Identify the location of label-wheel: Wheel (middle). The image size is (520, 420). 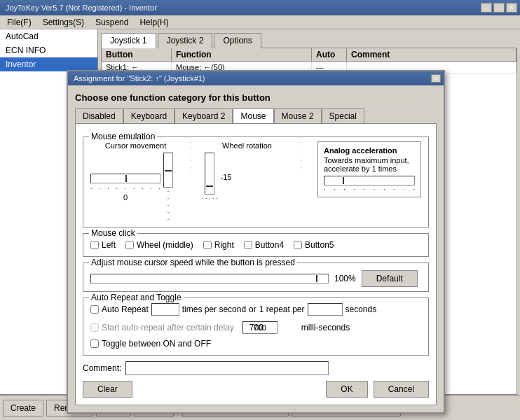
(165, 245).